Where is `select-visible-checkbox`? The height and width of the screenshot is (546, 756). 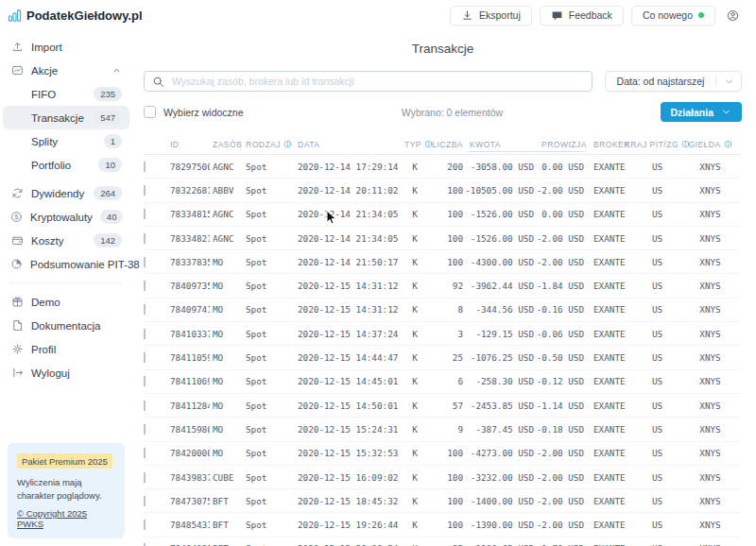
select-visible-checkbox is located at coordinates (149, 111).